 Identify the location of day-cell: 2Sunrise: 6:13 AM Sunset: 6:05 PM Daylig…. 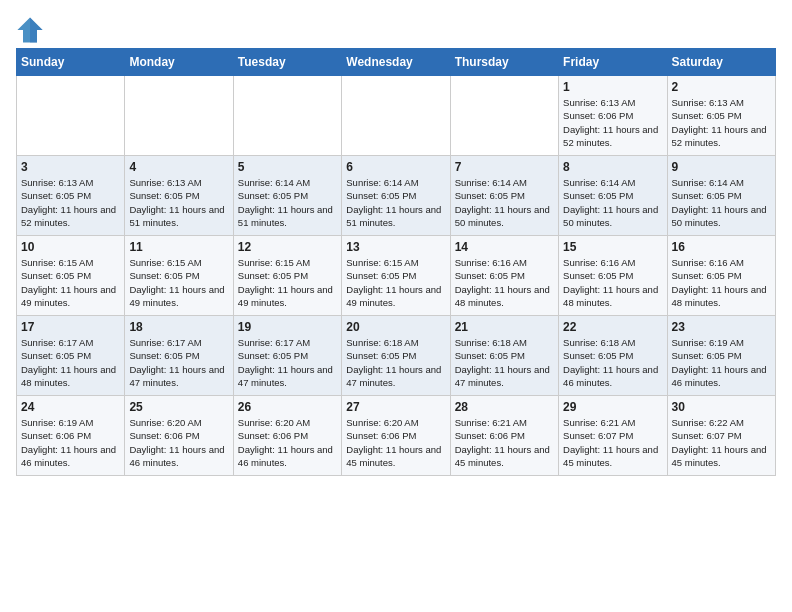
(721, 116).